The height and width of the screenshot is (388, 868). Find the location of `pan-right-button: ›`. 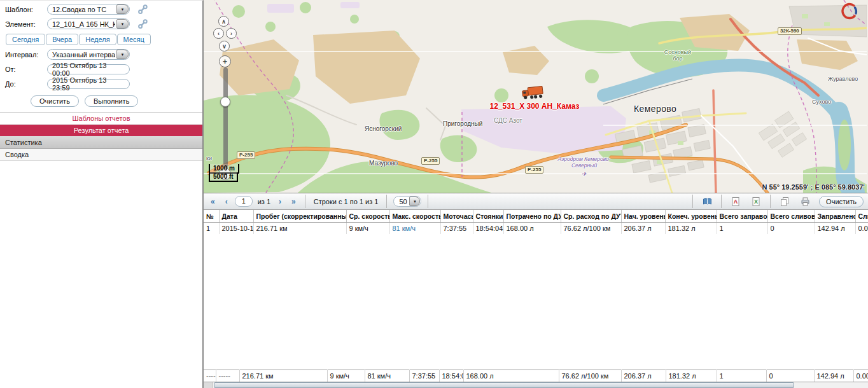

pan-right-button: › is located at coordinates (232, 33).